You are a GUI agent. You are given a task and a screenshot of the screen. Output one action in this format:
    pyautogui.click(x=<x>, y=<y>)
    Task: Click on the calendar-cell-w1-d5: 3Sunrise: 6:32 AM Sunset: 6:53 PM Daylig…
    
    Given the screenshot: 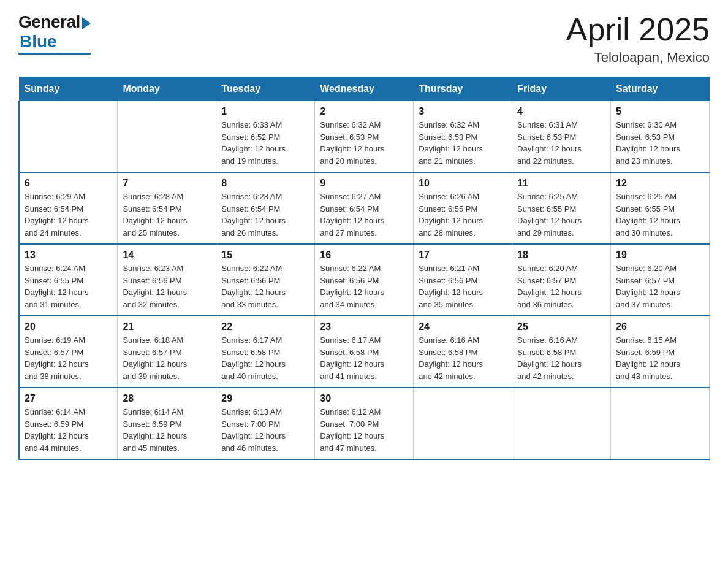 What is the action you would take?
    pyautogui.click(x=463, y=137)
    